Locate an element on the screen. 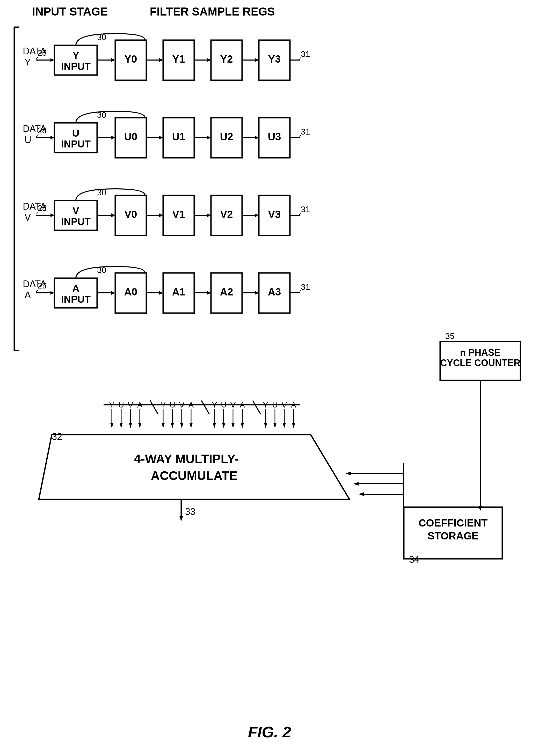 This screenshot has height=756, width=539. data-u-label-2: U is located at coordinates (28, 140).